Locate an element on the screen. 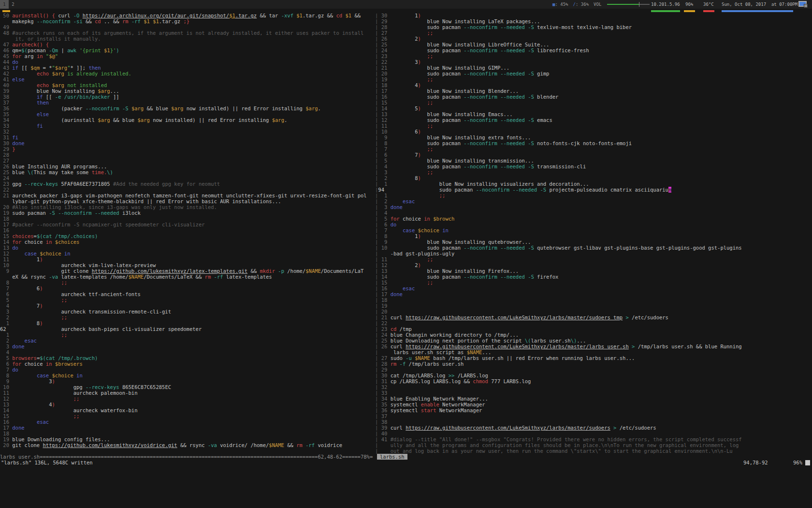 This screenshot has width=812, height=508. code-row: 25 blue \(This may take some time.\) is located at coordinates (188, 172).